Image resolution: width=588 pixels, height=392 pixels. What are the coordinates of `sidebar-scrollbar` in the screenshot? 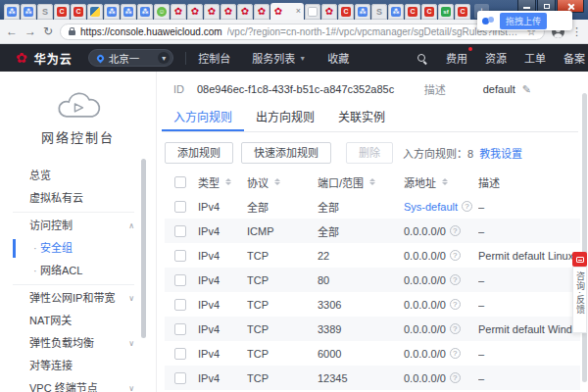 It's located at (143, 249).